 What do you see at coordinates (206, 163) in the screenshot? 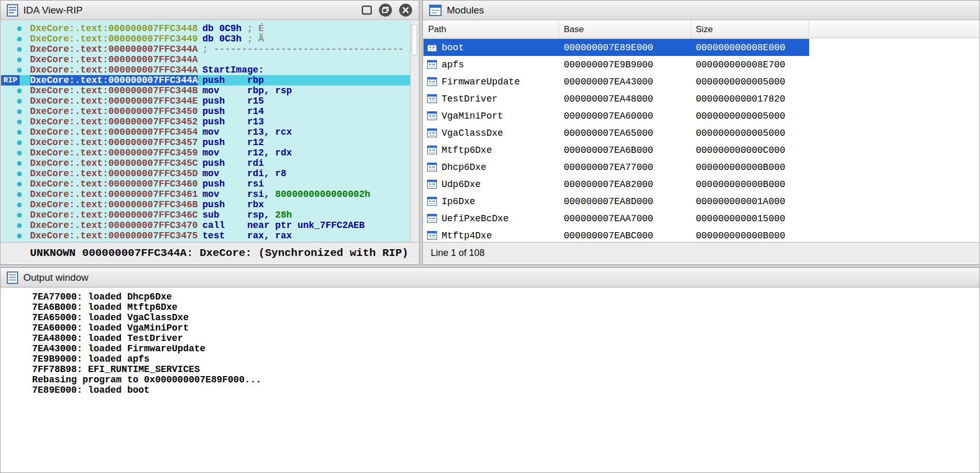
I see `disasm-line: DxeCore:.text:000000007FFC345Cpush rdi` at bounding box center [206, 163].